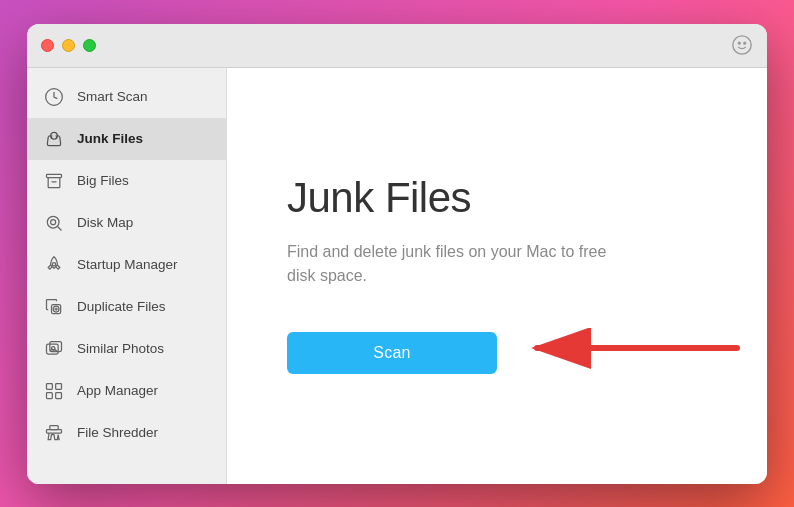  What do you see at coordinates (120, 348) in the screenshot?
I see `similar-photos-label: Similar Photos` at bounding box center [120, 348].